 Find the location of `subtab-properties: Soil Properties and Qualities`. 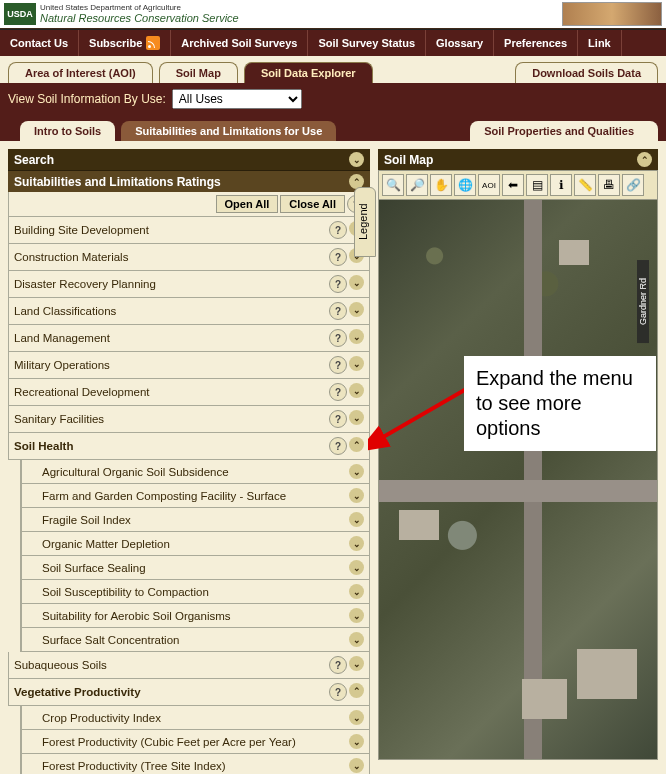

subtab-properties: Soil Properties and Qualities is located at coordinates (564, 131).